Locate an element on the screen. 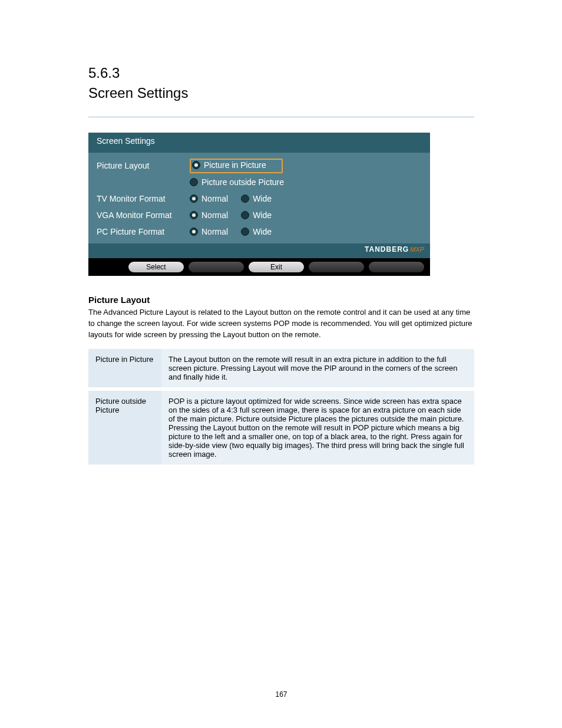 This screenshot has width=562, height=728. radio-label: Picture in Picture is located at coordinates (235, 165).